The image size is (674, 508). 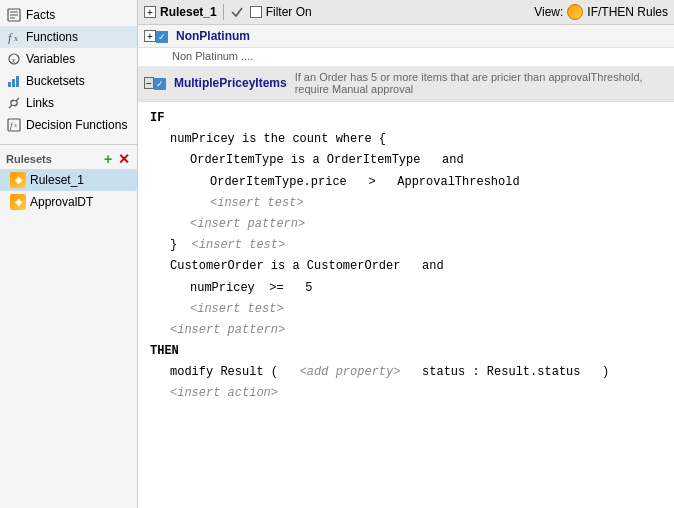 I want to click on sidebar-item-bucketsets: Bucketsets, so click(x=68, y=81).